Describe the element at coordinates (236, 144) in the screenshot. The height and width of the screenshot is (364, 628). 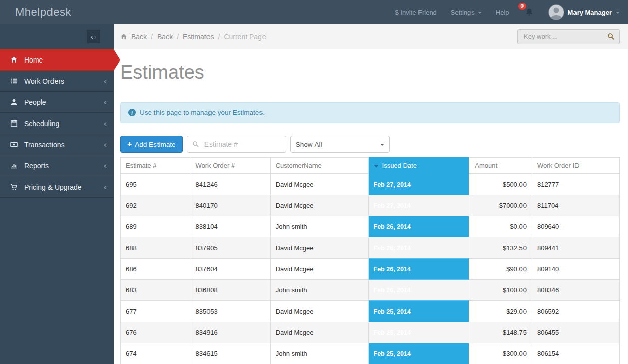
I see `estimate-search-box` at that location.